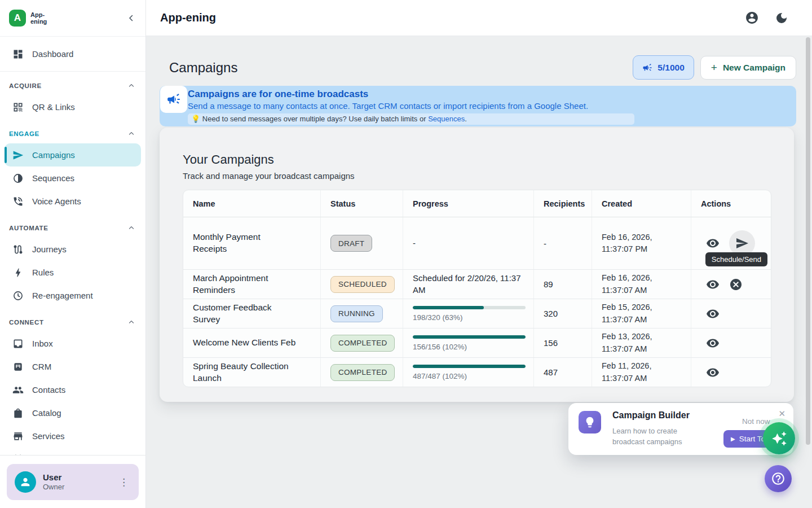 The width and height of the screenshot is (812, 508). Describe the element at coordinates (477, 243) in the screenshot. I see `table-row: Monthly Payment Receipts DRAFT - - Feb 1…` at that location.